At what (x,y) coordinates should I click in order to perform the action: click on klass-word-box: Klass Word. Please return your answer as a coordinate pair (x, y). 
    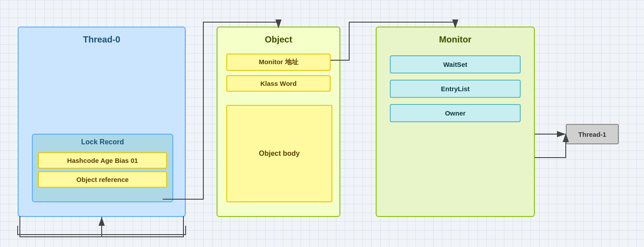
    Looking at the image, I should click on (278, 83).